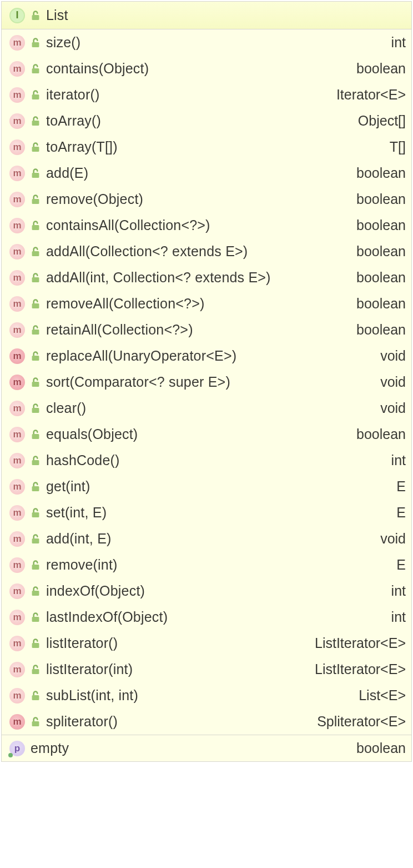 This screenshot has height=868, width=413. I want to click on method-name: add(int, E), so click(210, 539).